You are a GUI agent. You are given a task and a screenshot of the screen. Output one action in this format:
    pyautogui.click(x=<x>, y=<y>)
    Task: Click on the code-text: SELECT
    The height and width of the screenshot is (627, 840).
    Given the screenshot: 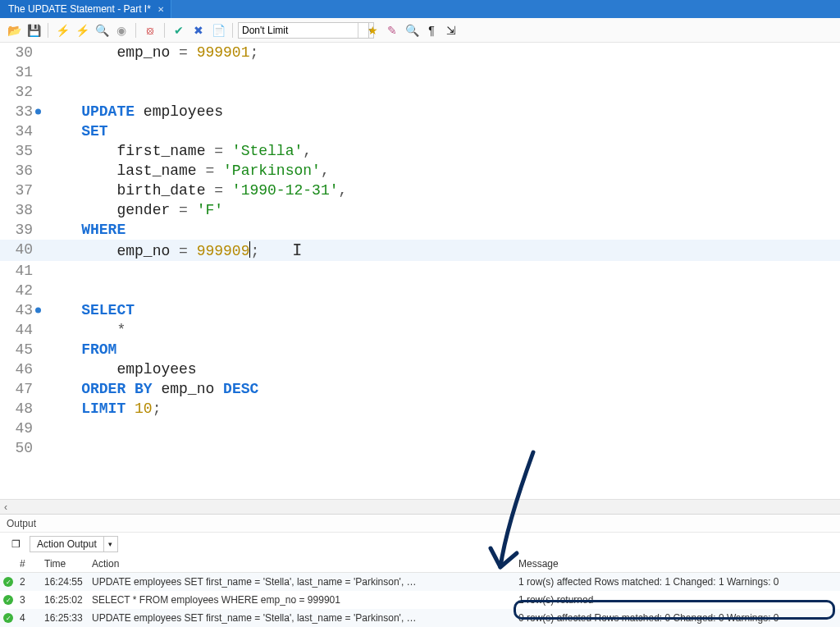 What is the action you would take?
    pyautogui.click(x=86, y=310)
    